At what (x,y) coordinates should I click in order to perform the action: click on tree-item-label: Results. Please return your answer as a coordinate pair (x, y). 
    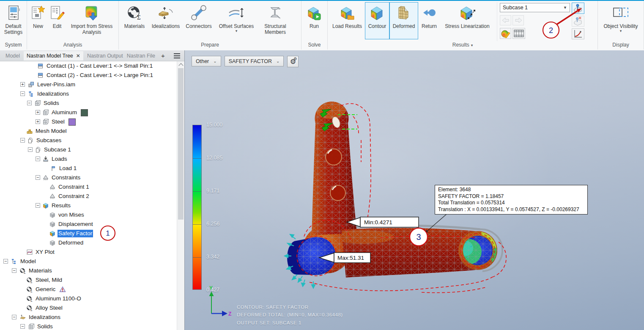
    Looking at the image, I should click on (61, 206).